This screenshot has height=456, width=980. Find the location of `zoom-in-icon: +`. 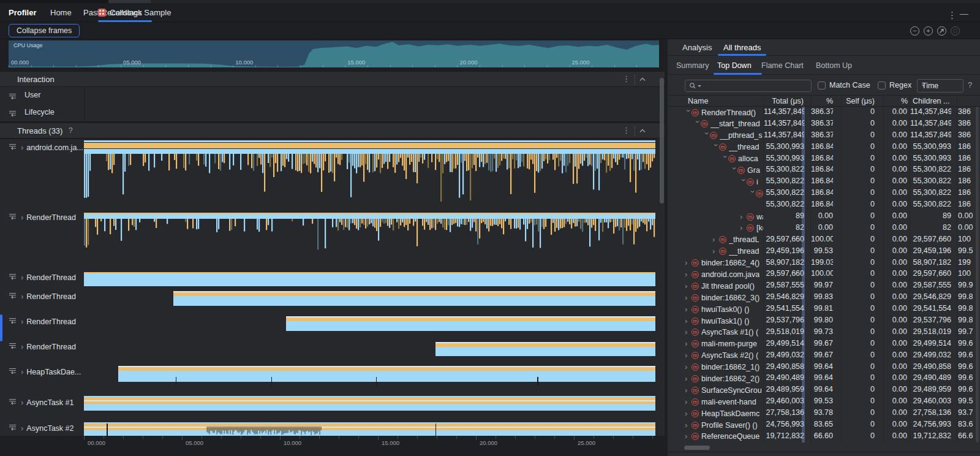

zoom-in-icon: + is located at coordinates (929, 31).